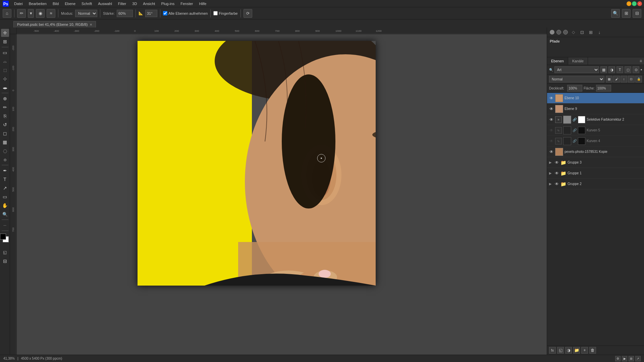  Describe the element at coordinates (31, 13) in the screenshot. I see `tool-options-icon: ▾` at that location.